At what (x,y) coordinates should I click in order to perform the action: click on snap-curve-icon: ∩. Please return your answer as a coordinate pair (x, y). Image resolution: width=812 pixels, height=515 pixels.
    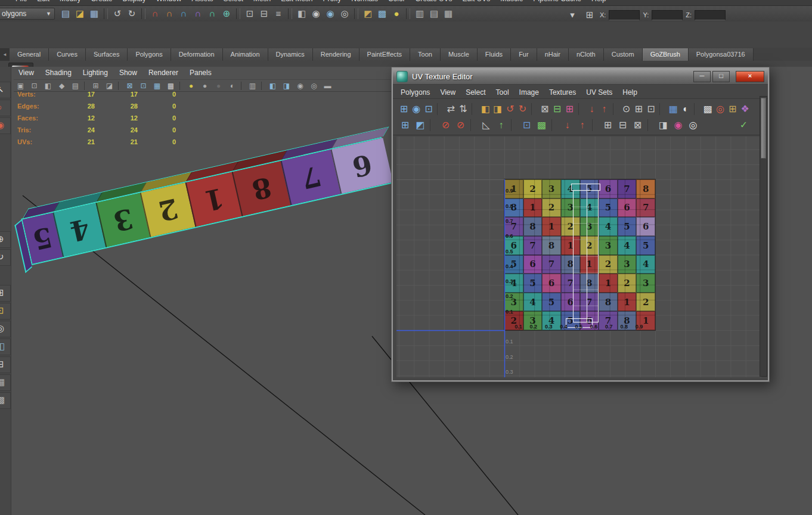
    Looking at the image, I should click on (169, 14).